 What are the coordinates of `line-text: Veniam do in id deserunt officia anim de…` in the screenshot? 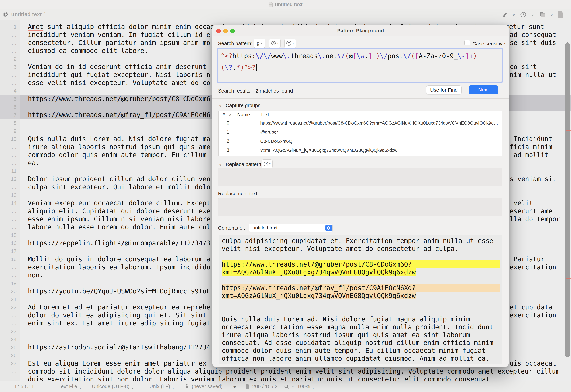 It's located at (117, 67).